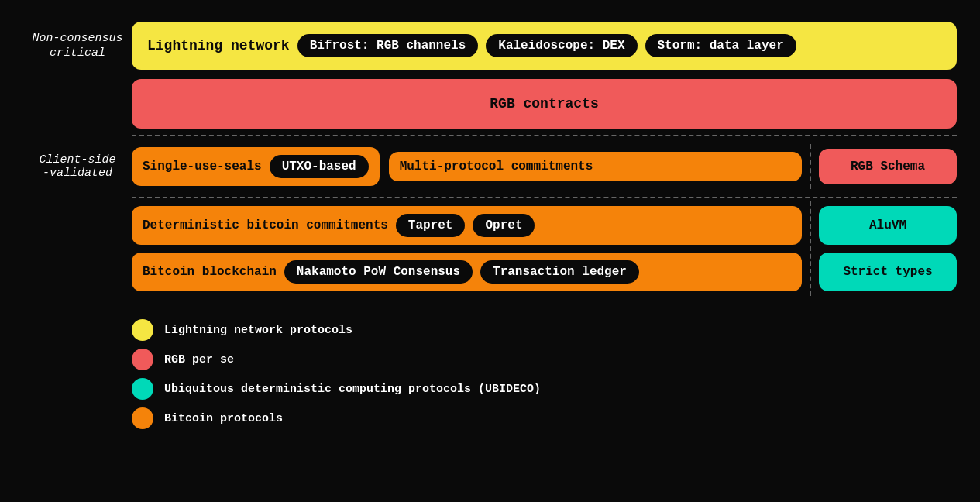 This screenshot has height=502, width=980. Describe the element at coordinates (490, 46) in the screenshot. I see `lightning-row: Non-consensus critical Lightning network…` at that location.